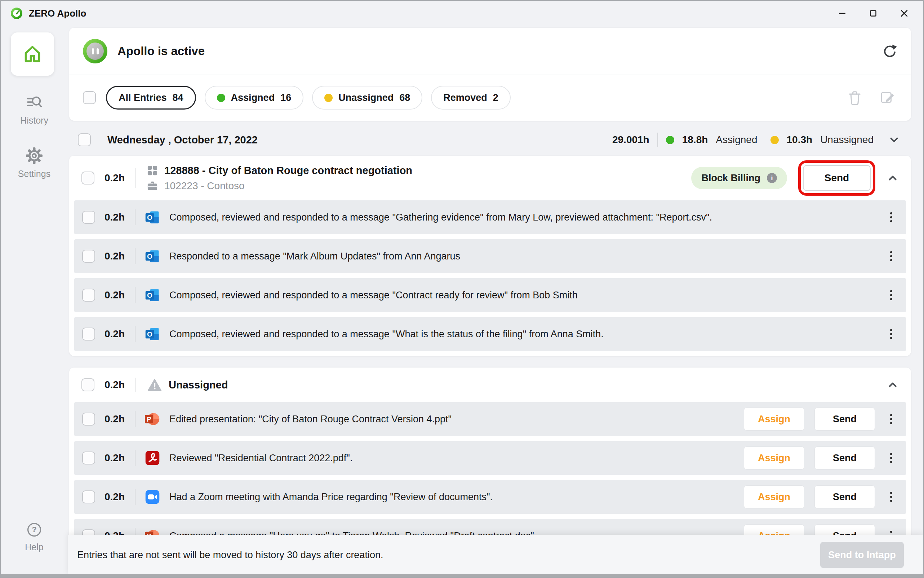  What do you see at coordinates (153, 170) in the screenshot?
I see `matter-icon` at bounding box center [153, 170].